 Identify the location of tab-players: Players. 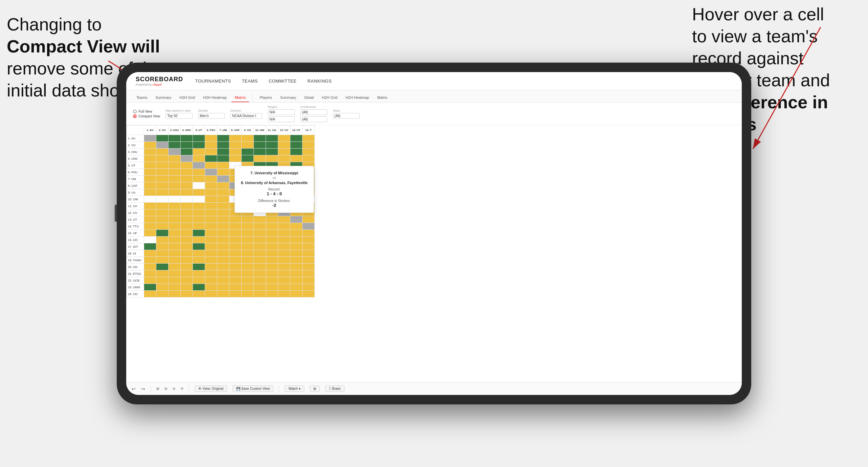
(266, 98).